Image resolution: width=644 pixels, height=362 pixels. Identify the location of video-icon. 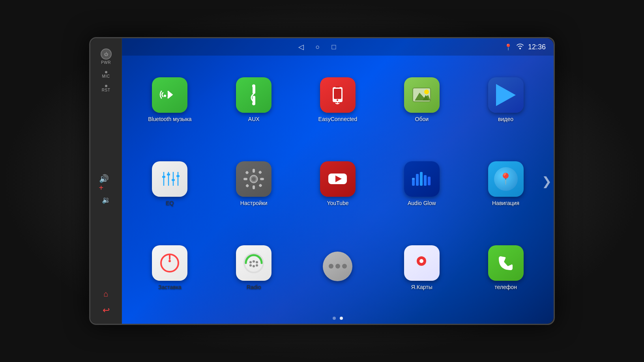
(506, 95).